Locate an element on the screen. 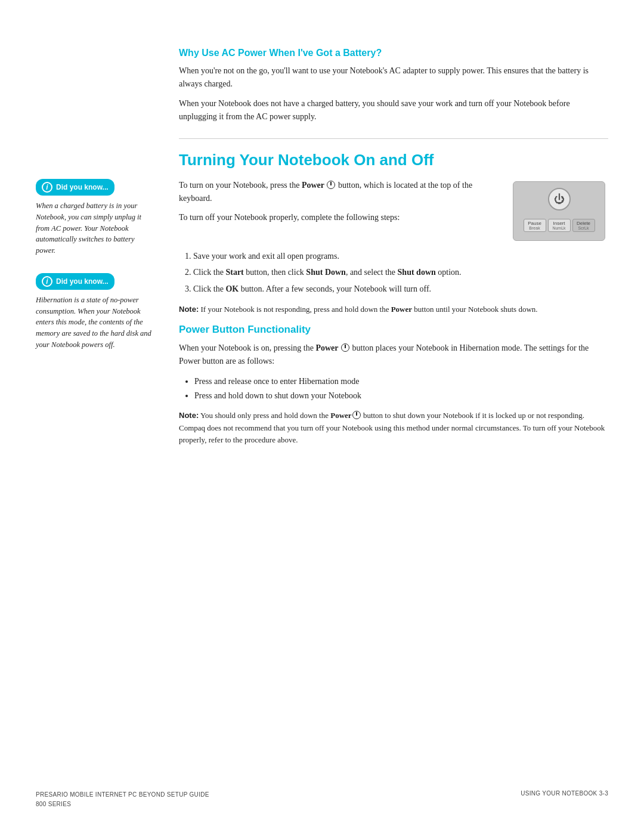 The height and width of the screenshot is (833, 644). power-button-intro: When your Notebook is on, pressing the P… is located at coordinates (394, 355).